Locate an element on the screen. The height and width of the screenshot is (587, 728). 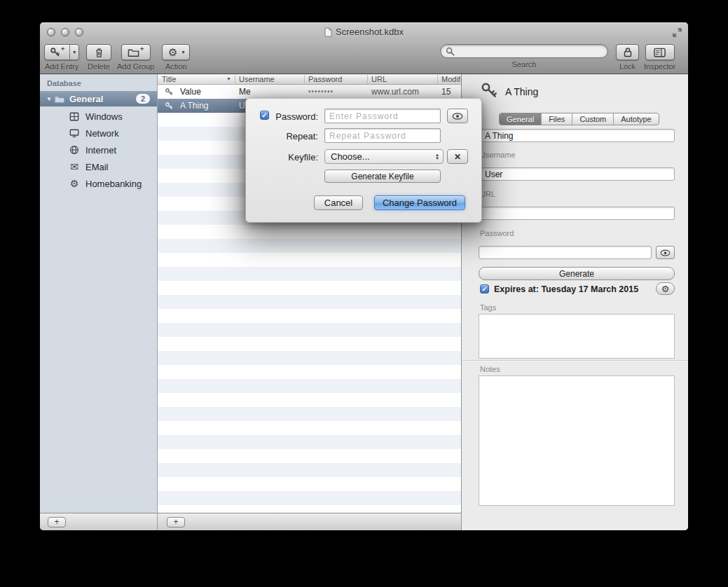
generate-keyfile-button: Generate Keyfile is located at coordinates (383, 177).